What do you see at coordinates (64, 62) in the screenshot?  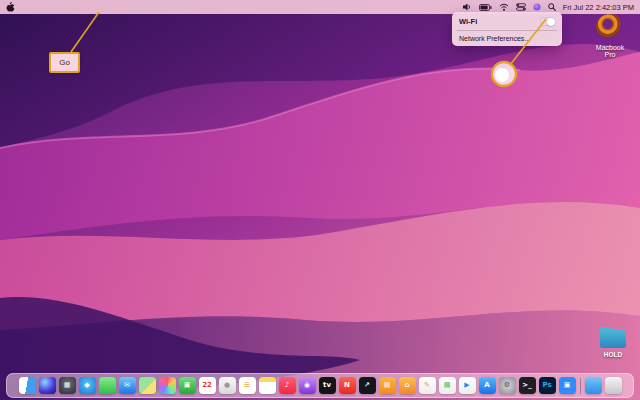 I see `go-callout-label: Go` at bounding box center [64, 62].